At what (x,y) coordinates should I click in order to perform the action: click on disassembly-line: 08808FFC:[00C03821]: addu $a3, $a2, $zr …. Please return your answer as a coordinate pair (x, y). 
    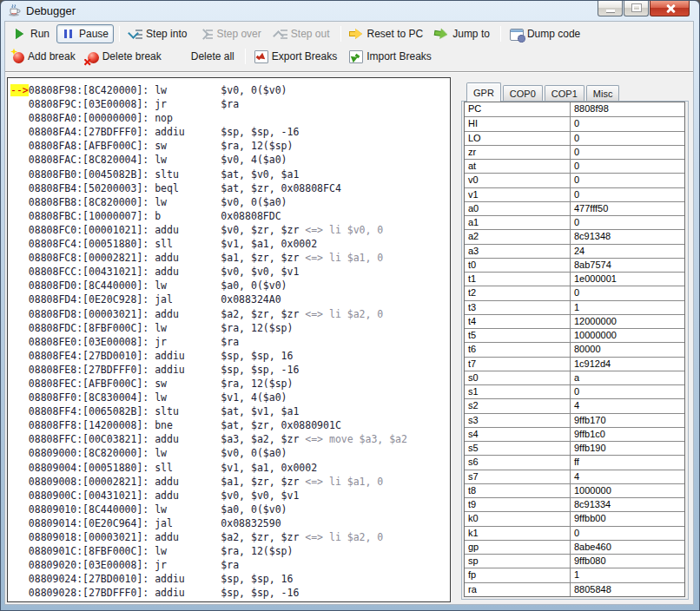
    Looking at the image, I should click on (230, 439).